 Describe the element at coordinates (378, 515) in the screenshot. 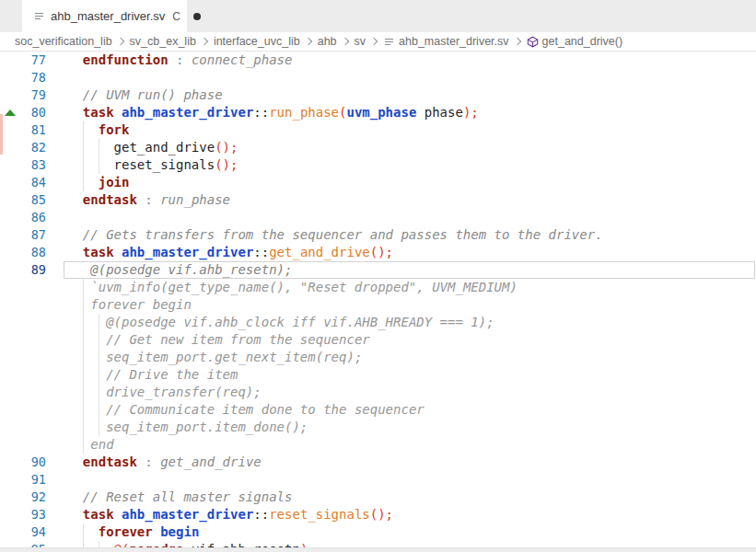

I see `code-line-93: 93 task ahb_master_driver::reset_signals…` at that location.